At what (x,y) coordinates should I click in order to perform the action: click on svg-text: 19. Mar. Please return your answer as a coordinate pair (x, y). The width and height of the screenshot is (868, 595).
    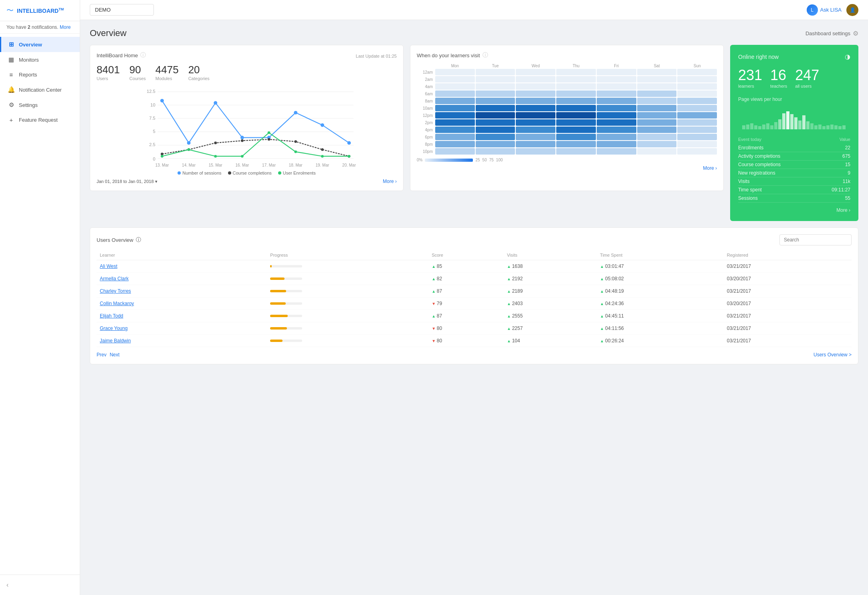
    Looking at the image, I should click on (322, 165).